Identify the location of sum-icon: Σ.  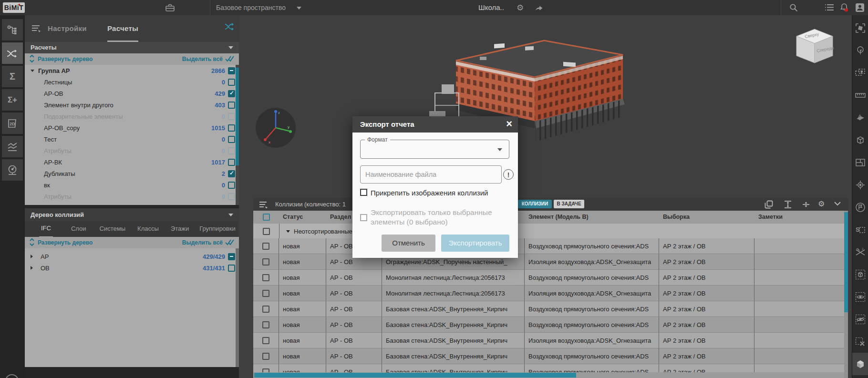
(12, 76).